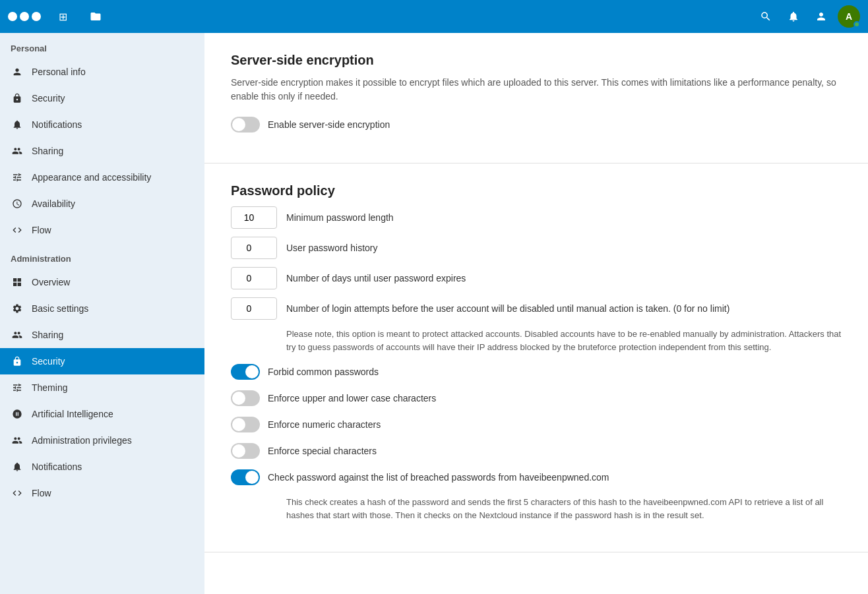  What do you see at coordinates (564, 340) in the screenshot?
I see `login-attempts-note: Please note, this option is meant to pro…` at bounding box center [564, 340].